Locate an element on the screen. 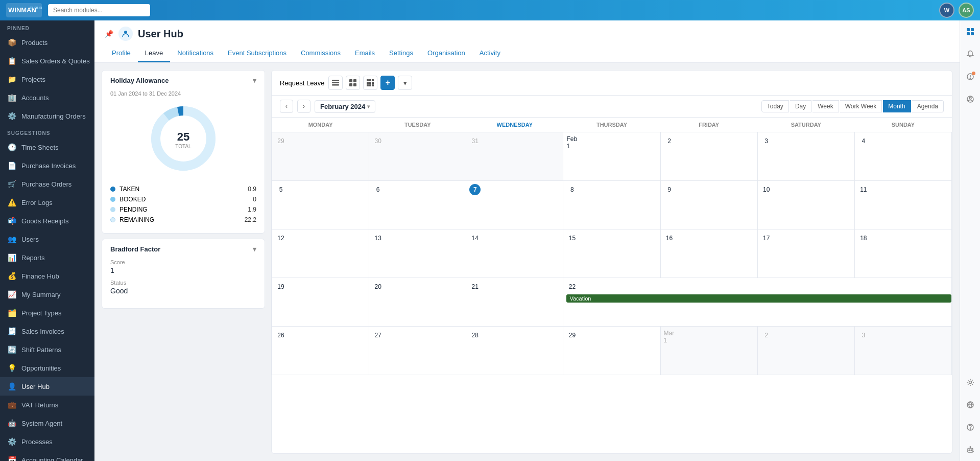 The height and width of the screenshot is (461, 980). bradford-status-label: Status is located at coordinates (183, 283).